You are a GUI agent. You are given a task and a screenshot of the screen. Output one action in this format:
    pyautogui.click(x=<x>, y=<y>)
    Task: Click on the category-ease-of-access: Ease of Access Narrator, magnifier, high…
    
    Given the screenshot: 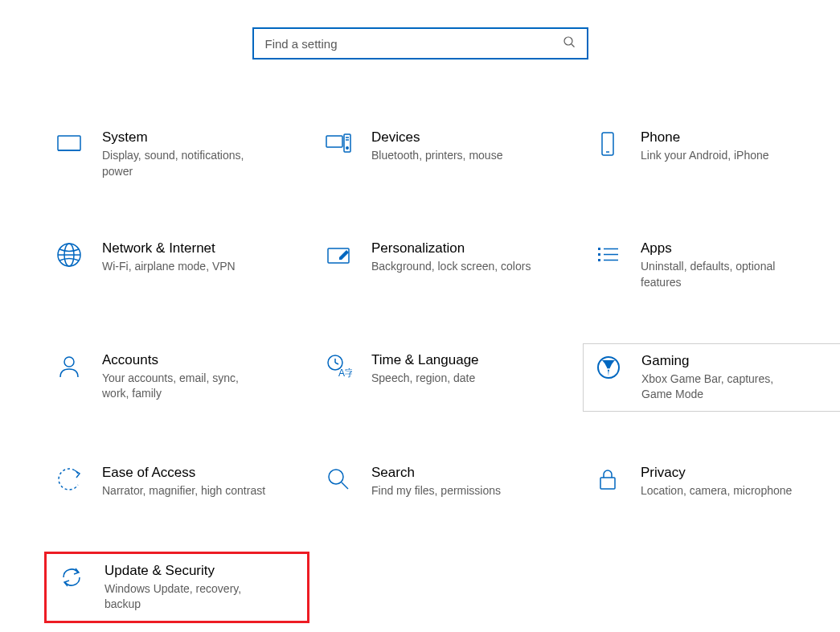 What is the action you would take?
    pyautogui.click(x=177, y=482)
    